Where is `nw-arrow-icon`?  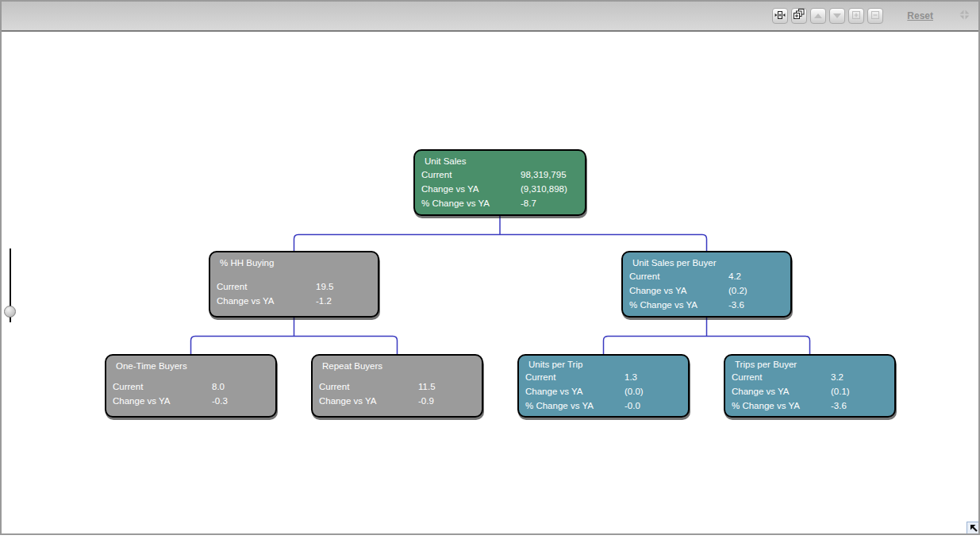
nw-arrow-icon is located at coordinates (974, 529).